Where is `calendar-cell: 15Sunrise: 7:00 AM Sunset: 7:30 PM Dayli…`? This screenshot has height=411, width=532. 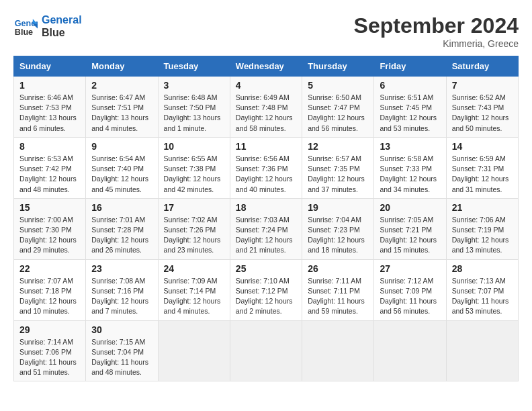 calendar-cell: 15Sunrise: 7:00 AM Sunset: 7:30 PM Dayli… is located at coordinates (50, 228).